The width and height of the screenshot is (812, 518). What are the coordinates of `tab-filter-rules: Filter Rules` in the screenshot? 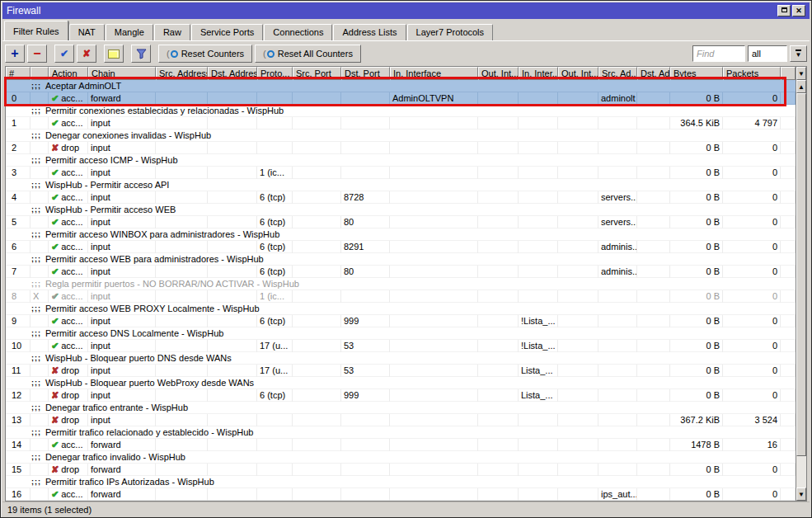 It's located at (36, 31).